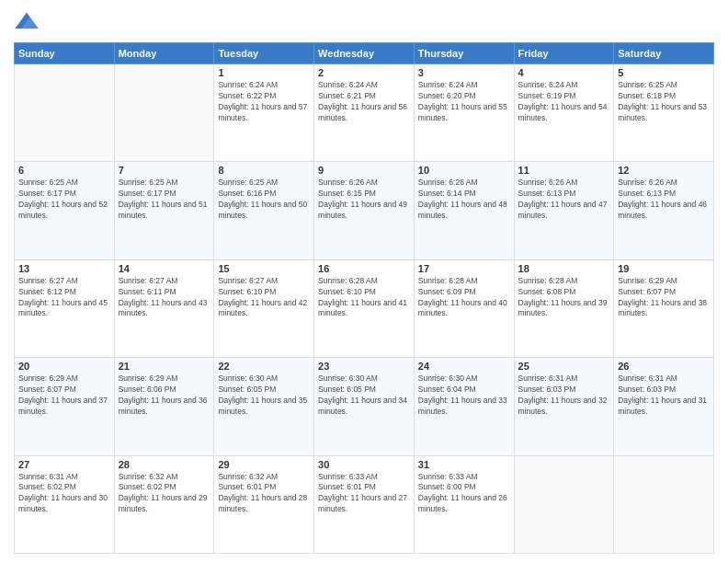 The image size is (728, 563). Describe the element at coordinates (27, 22) in the screenshot. I see `logo-icon` at that location.